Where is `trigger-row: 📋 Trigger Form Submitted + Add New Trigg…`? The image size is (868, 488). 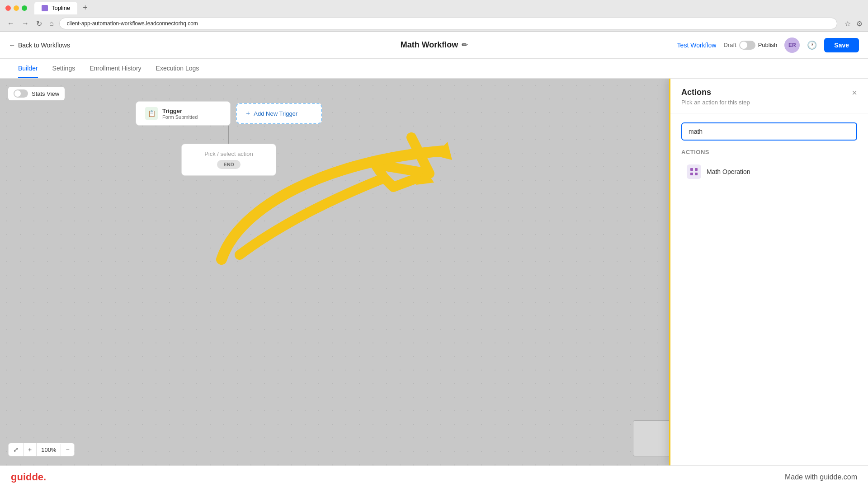 trigger-row: 📋 Trigger Form Submitted + Add New Trigg… is located at coordinates (229, 113).